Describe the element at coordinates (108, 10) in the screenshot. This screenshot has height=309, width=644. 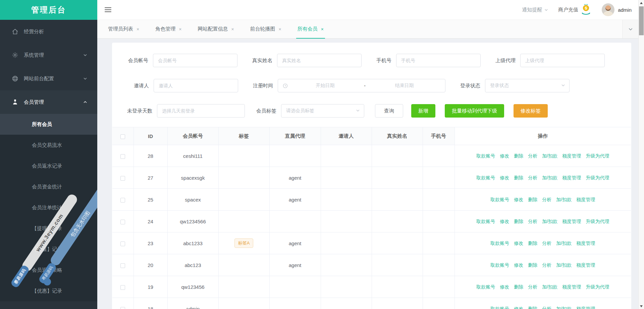
I see `menu-toggle-icon` at that location.